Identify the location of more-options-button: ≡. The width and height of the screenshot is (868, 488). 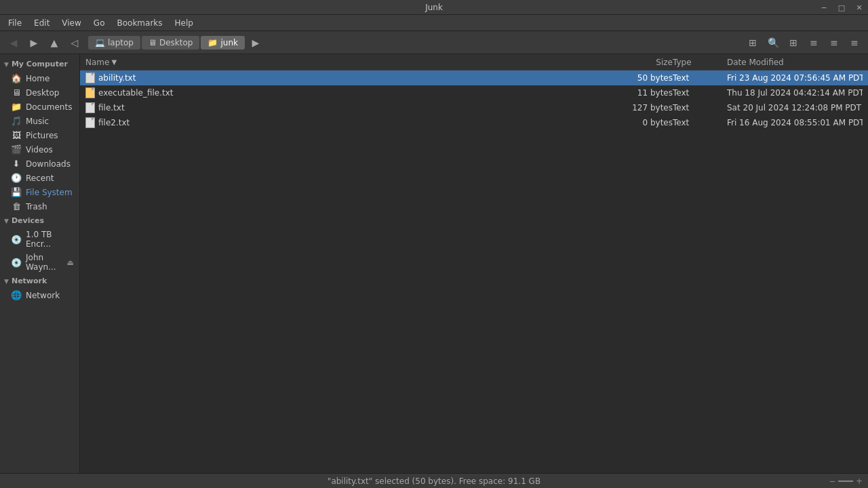
(854, 43).